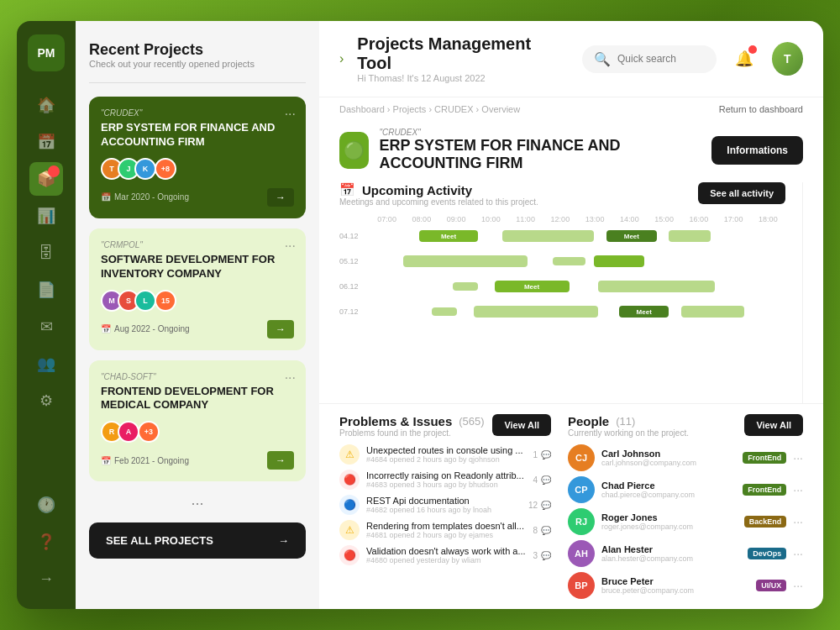 The width and height of the screenshot is (840, 630). What do you see at coordinates (661, 59) in the screenshot?
I see `search-input` at bounding box center [661, 59].